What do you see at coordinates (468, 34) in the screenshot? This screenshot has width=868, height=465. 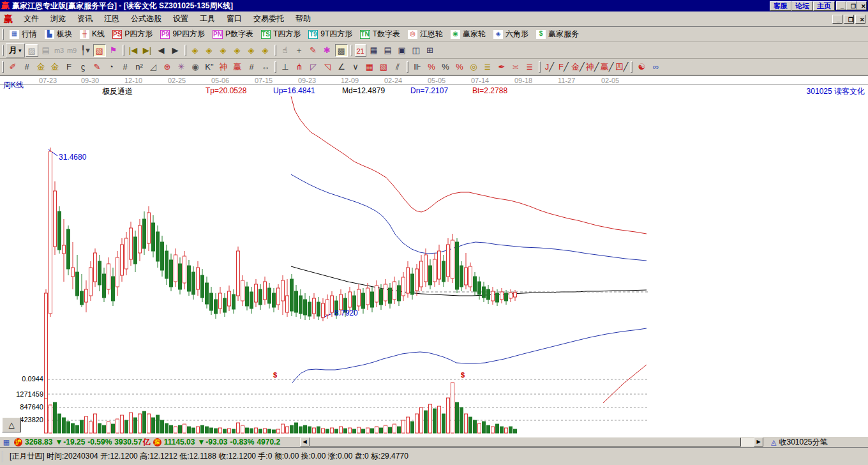 I see `toolbar-winner-wheel-button: ◉赢家轮` at bounding box center [468, 34].